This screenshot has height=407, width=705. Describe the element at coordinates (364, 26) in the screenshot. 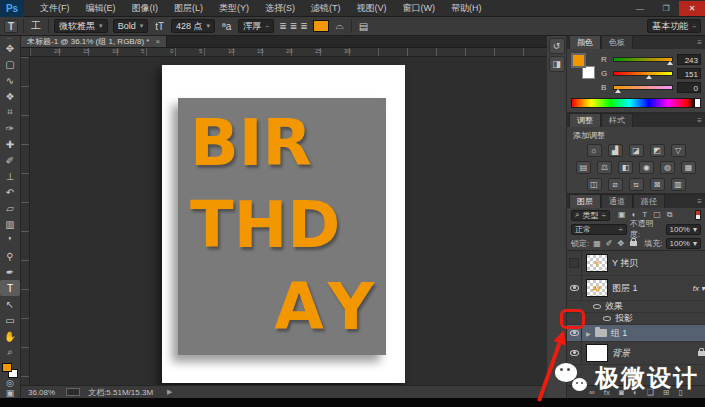

I see `toggle-panels-icon: ▤` at that location.